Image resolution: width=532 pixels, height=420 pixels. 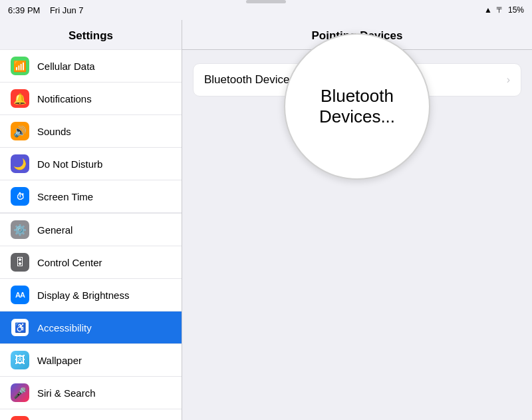 I want to click on chevron-icon: ›, so click(x=508, y=80).